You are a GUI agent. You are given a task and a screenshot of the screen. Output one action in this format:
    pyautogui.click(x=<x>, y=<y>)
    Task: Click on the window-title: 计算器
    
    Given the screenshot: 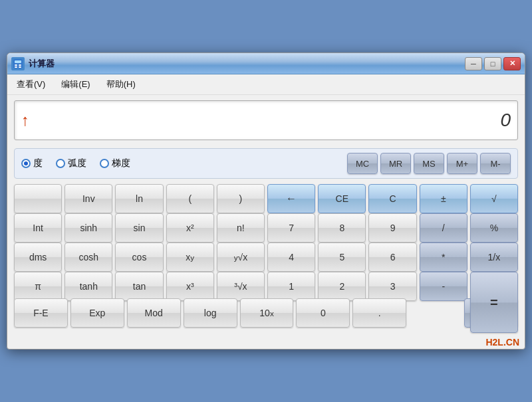 What is the action you would take?
    pyautogui.click(x=41, y=64)
    